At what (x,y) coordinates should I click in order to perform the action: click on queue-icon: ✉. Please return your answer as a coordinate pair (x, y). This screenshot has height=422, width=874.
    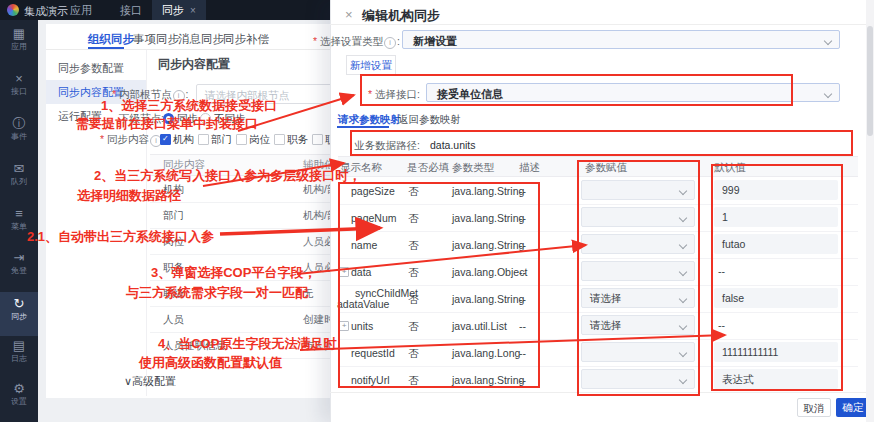
    Looking at the image, I should click on (19, 168).